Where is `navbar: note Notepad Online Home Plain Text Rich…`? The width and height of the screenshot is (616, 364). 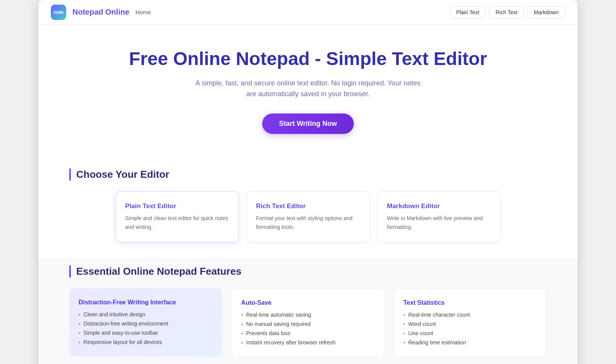
navbar: note Notepad Online Home Plain Text Rich… is located at coordinates (308, 12).